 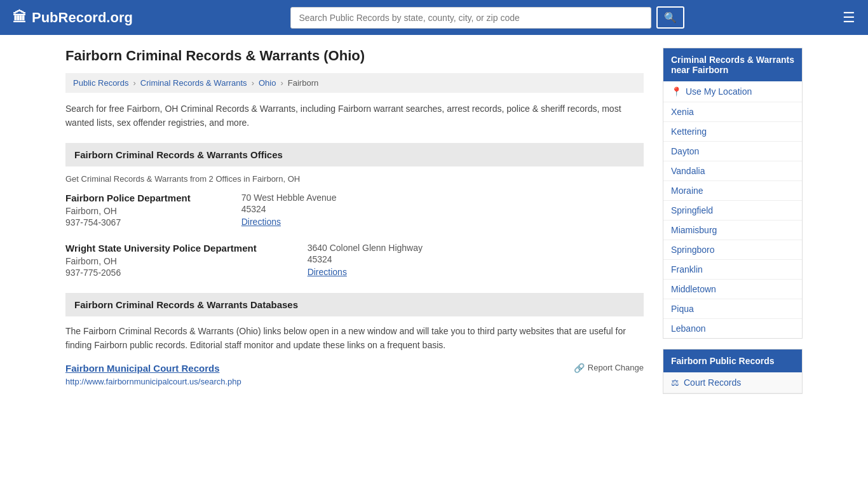 What do you see at coordinates (733, 191) in the screenshot?
I see `sidebar-city-moraine: Moraine` at bounding box center [733, 191].